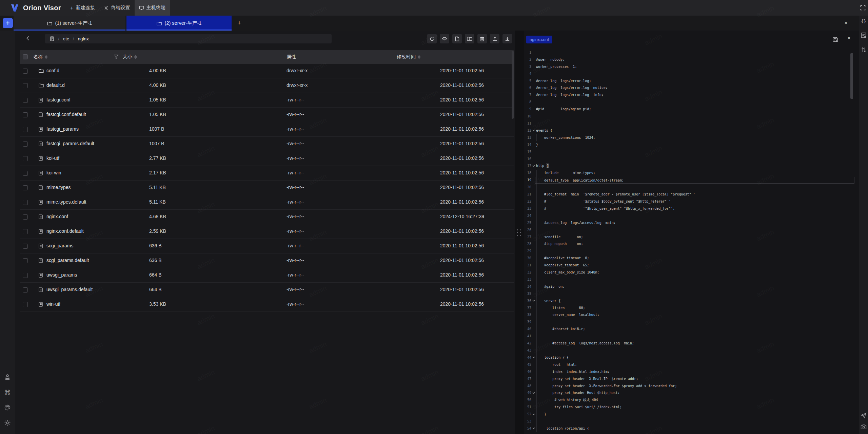 The width and height of the screenshot is (868, 434). What do you see at coordinates (692, 88) in the screenshot?
I see `editor-line: 6#error_log logs/error.log notice;` at bounding box center [692, 88].